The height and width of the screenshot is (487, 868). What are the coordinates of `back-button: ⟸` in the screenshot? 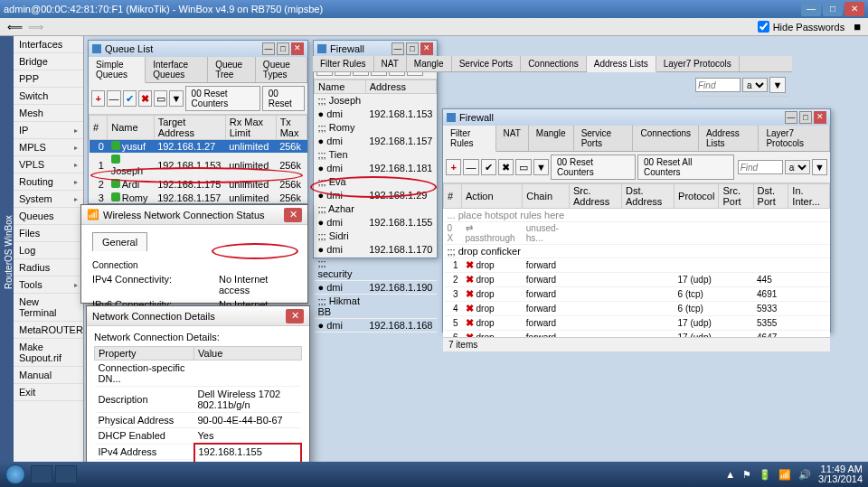 It's located at (14, 27).